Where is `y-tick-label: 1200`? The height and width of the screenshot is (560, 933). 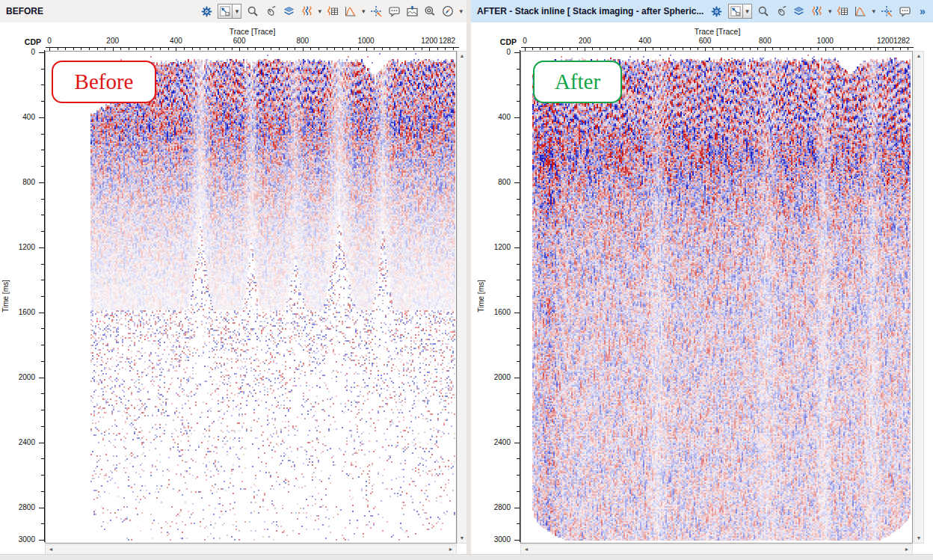 y-tick-label: 1200 is located at coordinates (496, 247).